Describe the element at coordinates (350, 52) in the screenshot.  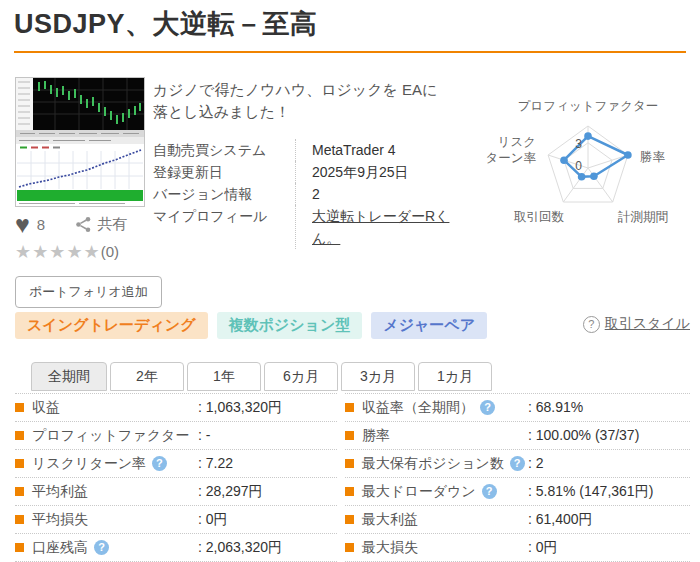
I see `title-divider` at that location.